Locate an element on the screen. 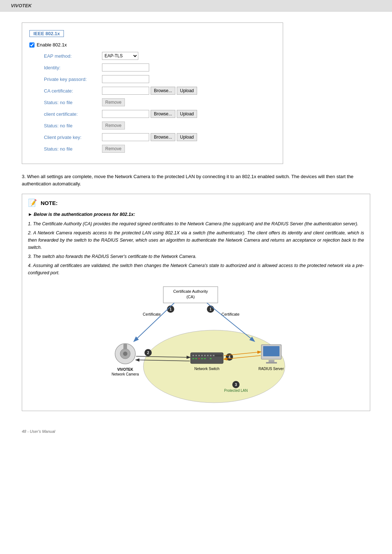  private-key-label: Private key passord: is located at coordinates (73, 79).